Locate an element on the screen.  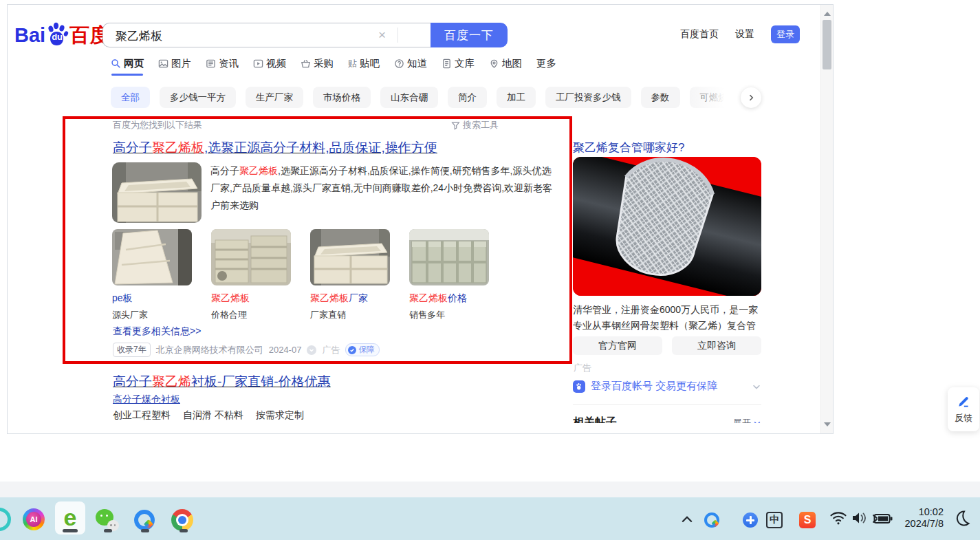
tab-zhidao: 知道 is located at coordinates (411, 66).